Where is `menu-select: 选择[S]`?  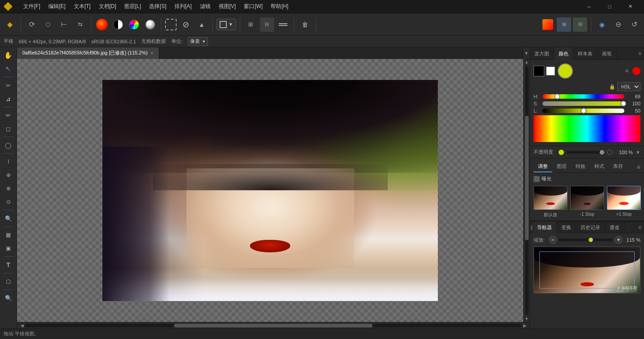
menu-select: 选择[S] is located at coordinates (157, 6).